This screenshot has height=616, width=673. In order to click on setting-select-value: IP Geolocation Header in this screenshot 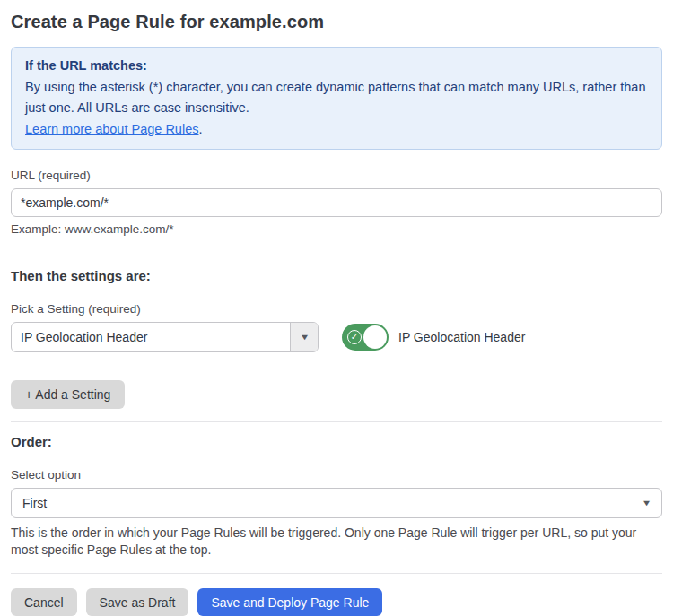, I will do `click(151, 337)`.